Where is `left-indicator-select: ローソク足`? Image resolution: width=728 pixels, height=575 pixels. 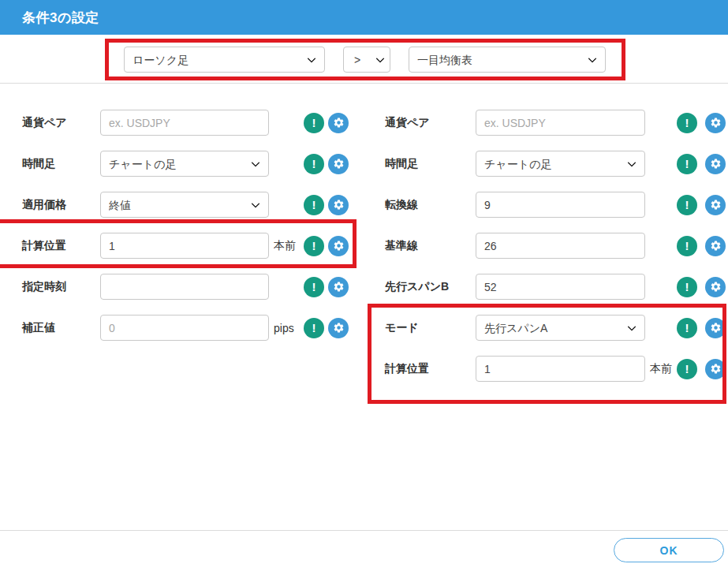
left-indicator-select: ローソク足 is located at coordinates (224, 60).